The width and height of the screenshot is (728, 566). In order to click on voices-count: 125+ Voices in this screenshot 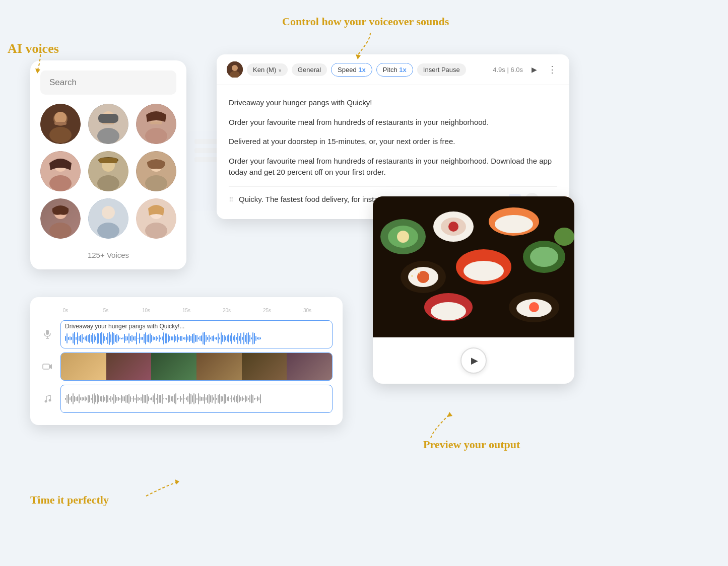, I will do `click(108, 253)`.